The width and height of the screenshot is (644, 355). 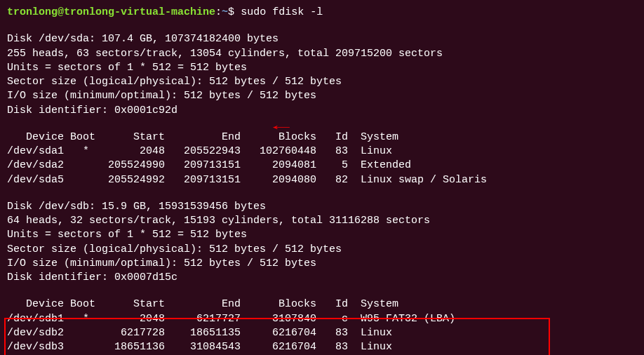 I want to click on disk2-row-1: /dev/sdb2 6217728 18651135 6216704 83 Li…, so click(x=322, y=333).